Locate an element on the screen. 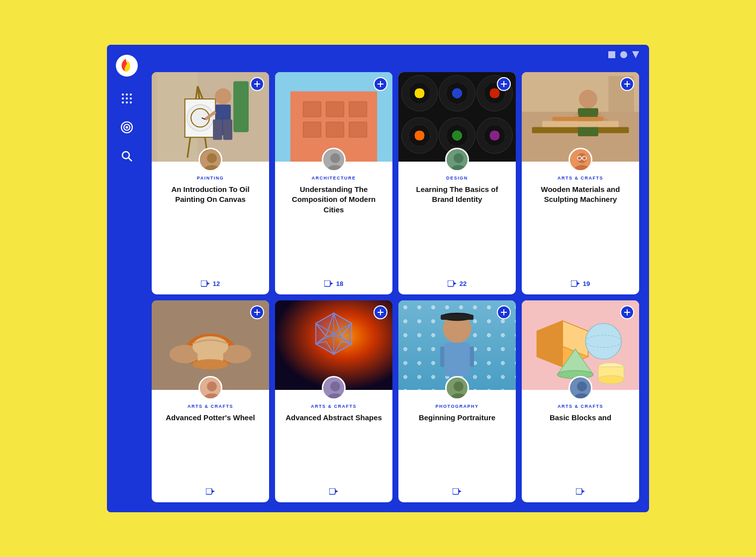 Image resolution: width=756 pixels, height=557 pixels. course-card-6: ARTS & CRAFTS Advanced Abstract Shapes is located at coordinates (334, 401).